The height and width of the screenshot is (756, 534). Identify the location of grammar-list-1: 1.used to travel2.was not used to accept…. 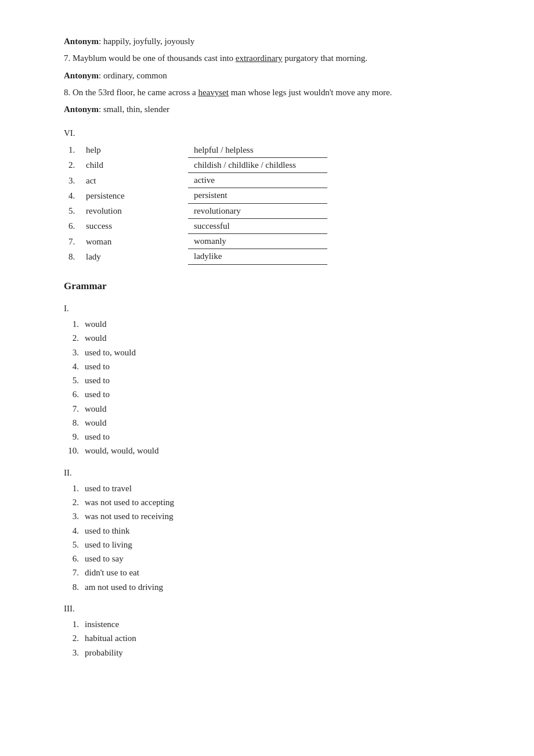
(276, 538).